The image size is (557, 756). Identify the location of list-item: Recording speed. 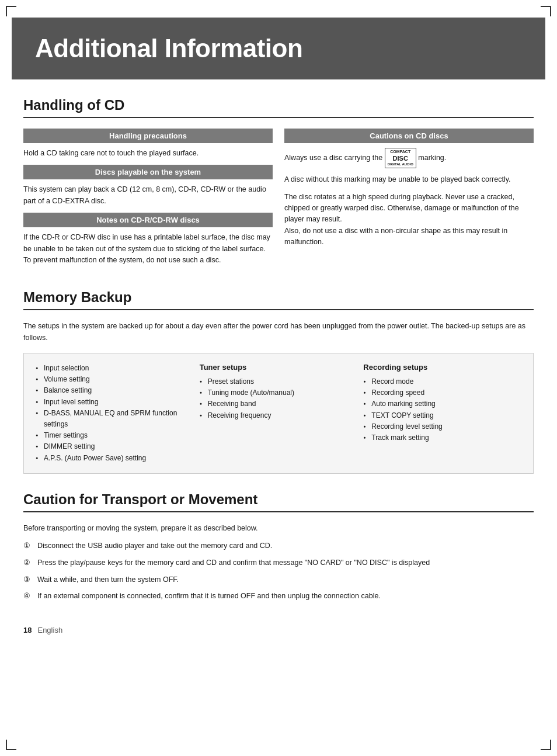
(443, 393).